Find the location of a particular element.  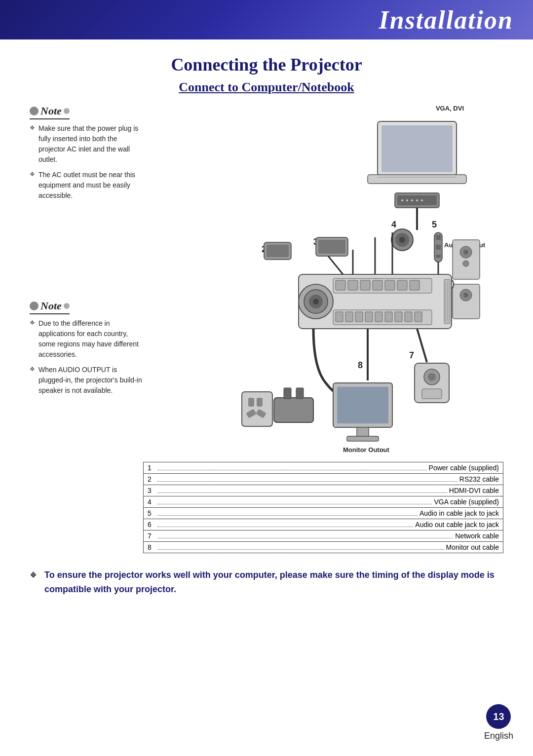

cable-row-6: 6 Audio out cable jack to jack is located at coordinates (323, 525).